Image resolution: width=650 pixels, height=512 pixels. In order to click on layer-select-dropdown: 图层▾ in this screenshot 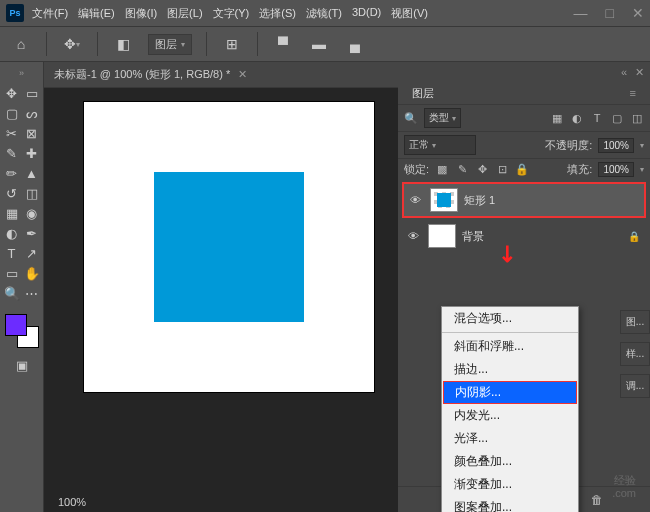, I will do `click(170, 44)`.